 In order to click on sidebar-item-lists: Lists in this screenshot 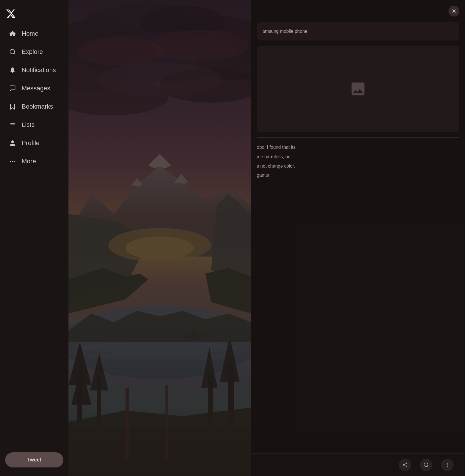, I will do `click(34, 125)`.